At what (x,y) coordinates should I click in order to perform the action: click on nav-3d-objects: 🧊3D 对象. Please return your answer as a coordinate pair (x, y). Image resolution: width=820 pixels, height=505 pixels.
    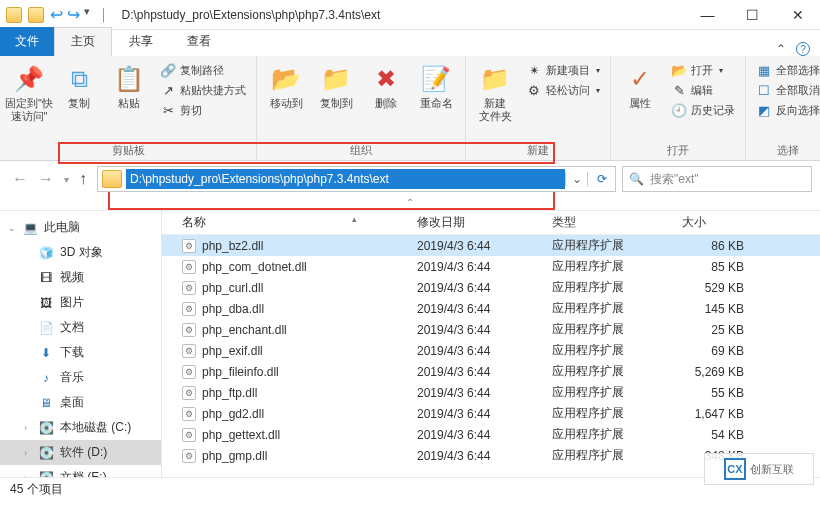
    Looking at the image, I should click on (80, 252).